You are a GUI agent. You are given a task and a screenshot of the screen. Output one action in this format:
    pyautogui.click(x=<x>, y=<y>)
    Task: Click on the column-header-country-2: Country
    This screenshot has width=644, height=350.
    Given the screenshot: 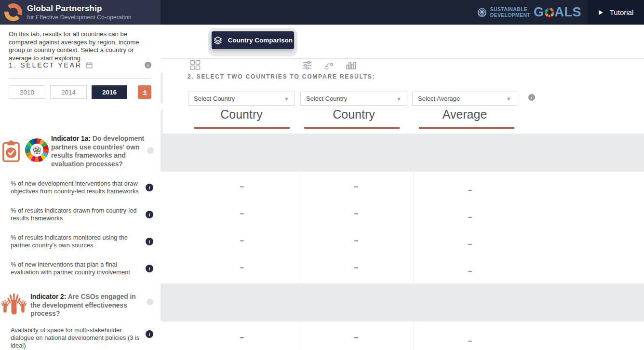 What is the action you would take?
    pyautogui.click(x=354, y=115)
    